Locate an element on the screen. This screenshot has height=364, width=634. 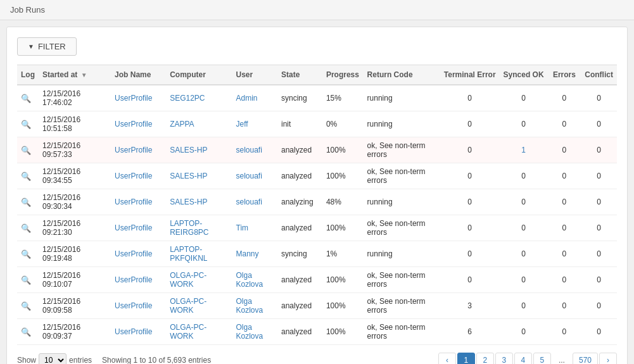
page-btn-›: › is located at coordinates (608, 358).